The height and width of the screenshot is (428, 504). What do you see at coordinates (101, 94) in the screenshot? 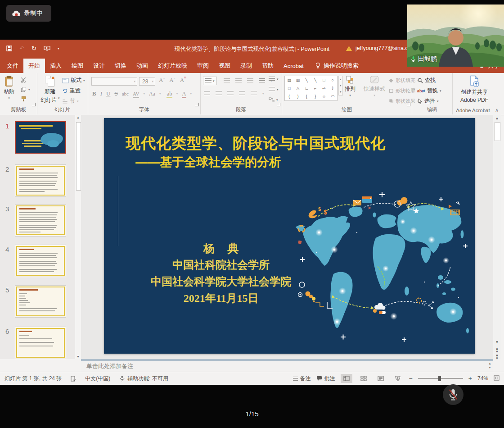
I see `italic-button: I` at bounding box center [101, 94].